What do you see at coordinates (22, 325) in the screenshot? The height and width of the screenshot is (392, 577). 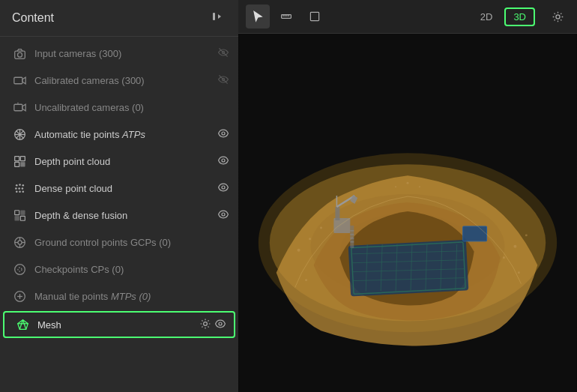 I see `mesh-icon` at bounding box center [22, 325].